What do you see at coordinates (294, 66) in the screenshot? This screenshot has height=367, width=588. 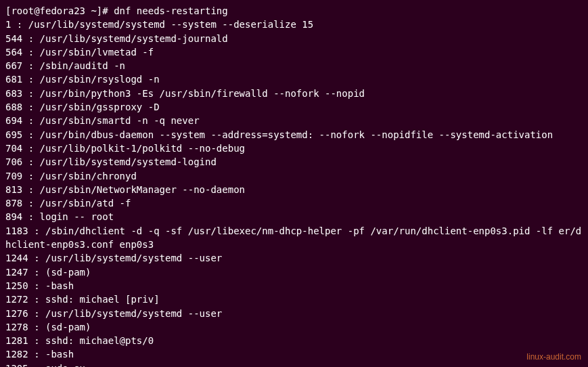 I see `output-line: 667 : /sbin/auditd -n` at bounding box center [294, 66].